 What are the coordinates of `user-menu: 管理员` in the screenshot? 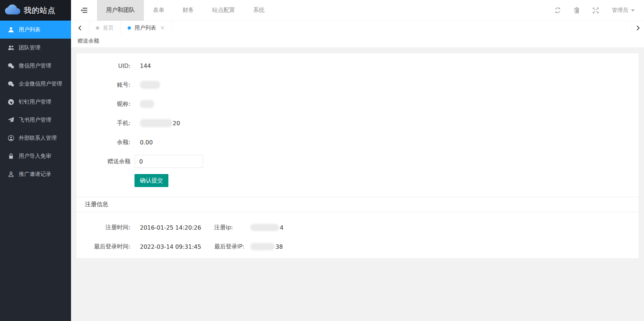 It's located at (623, 10).